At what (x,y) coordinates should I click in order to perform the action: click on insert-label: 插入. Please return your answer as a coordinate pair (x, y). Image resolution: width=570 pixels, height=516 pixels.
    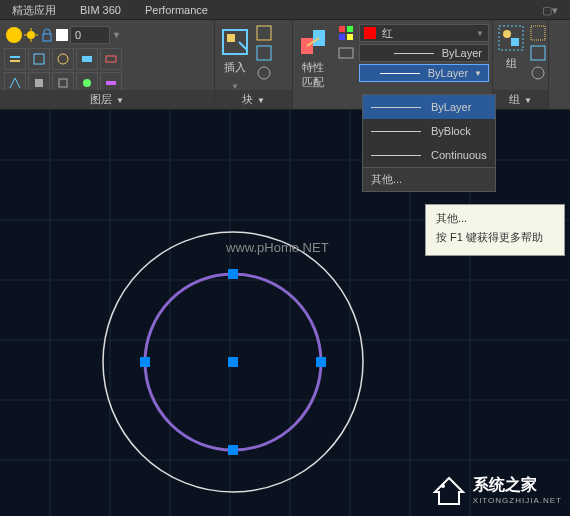
    Looking at the image, I should click on (235, 68).